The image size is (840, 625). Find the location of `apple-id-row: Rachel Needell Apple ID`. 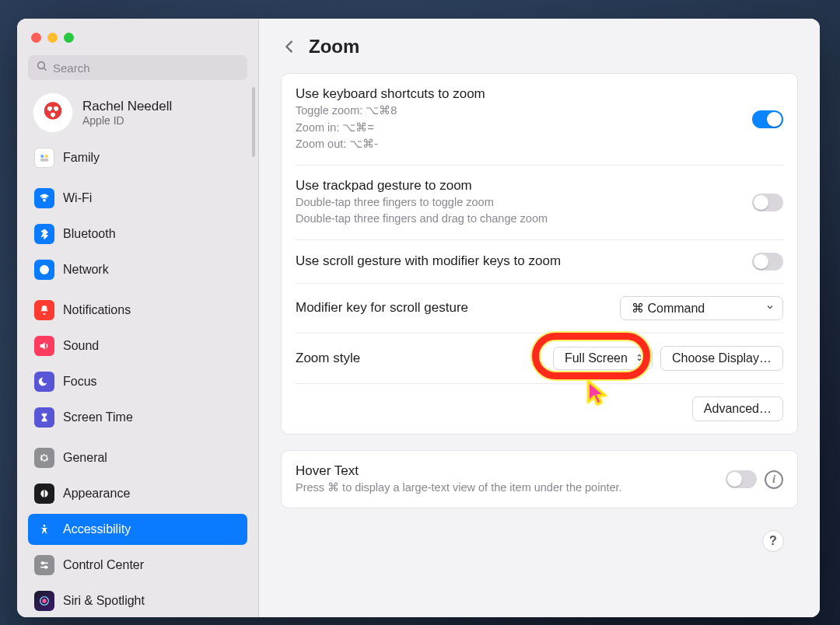

apple-id-row: Rachel Needell Apple ID is located at coordinates (138, 111).